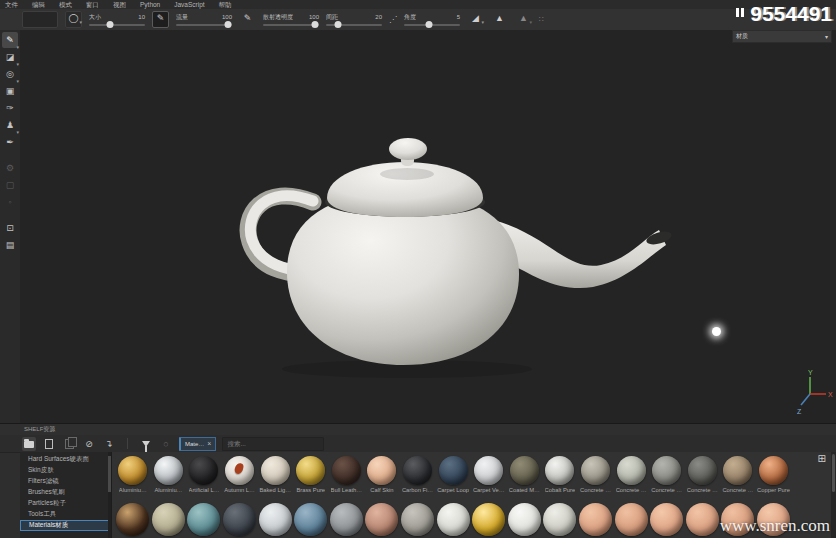 Image resolution: width=836 pixels, height=538 pixels. What do you see at coordinates (226, 4) in the screenshot?
I see `menu-item-8: 帮助` at bounding box center [226, 4].